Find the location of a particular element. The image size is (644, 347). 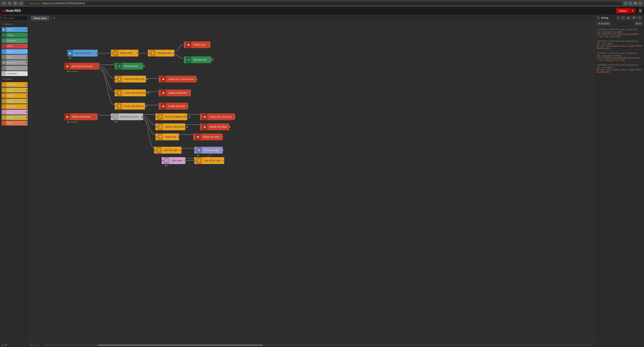

scroll-up-btn: ▲ is located at coordinates (3, 345).